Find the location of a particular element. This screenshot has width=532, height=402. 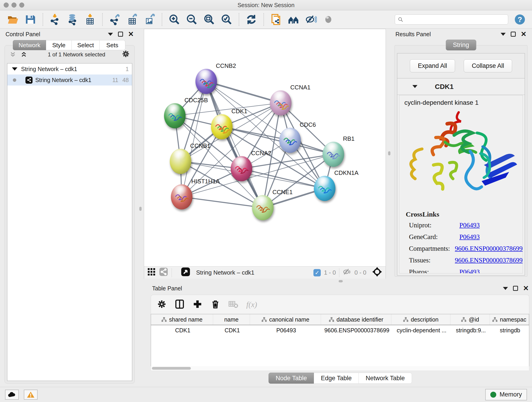

show-graphics-details-icon is located at coordinates (328, 19).